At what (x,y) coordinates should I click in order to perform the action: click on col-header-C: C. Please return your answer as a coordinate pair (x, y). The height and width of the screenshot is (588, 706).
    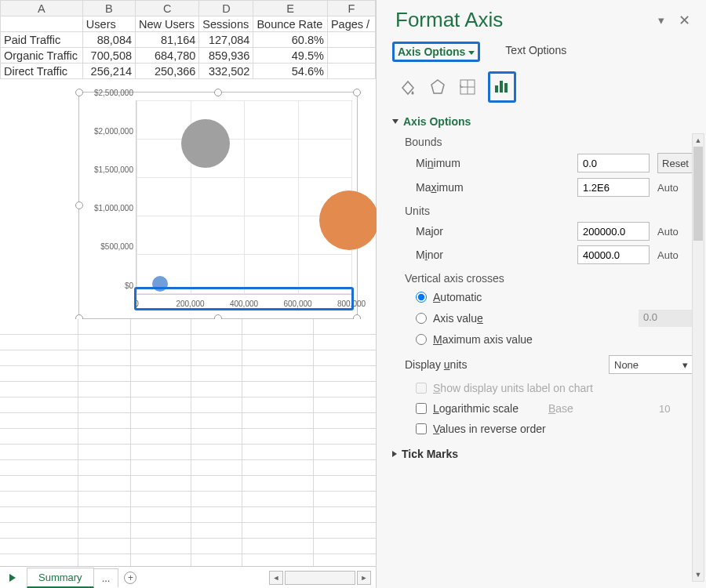
    Looking at the image, I should click on (168, 9).